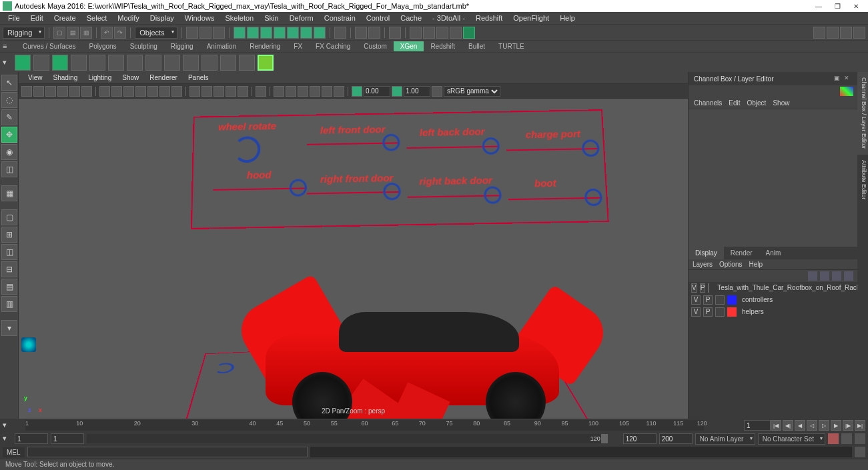 This screenshot has width=868, height=470. Describe the element at coordinates (847, 91) in the screenshot. I see `view-cube-icon` at that location.